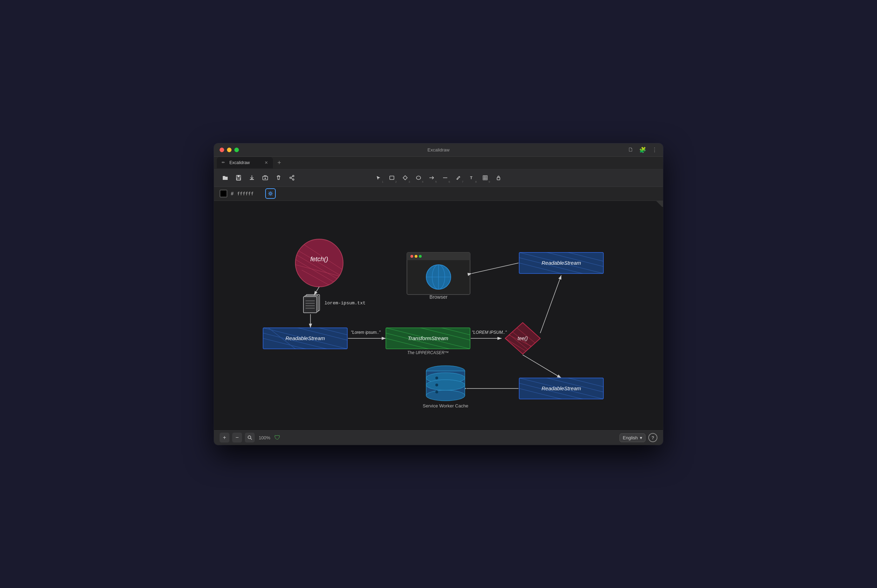 This screenshot has height=588, width=877. I want to click on arrow-tool: 5, so click(432, 178).